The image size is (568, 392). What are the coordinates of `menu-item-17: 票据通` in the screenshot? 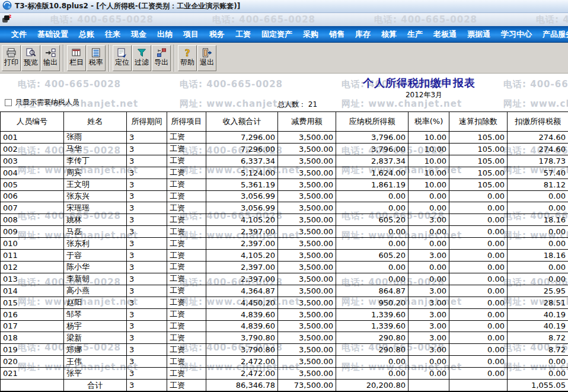 It's located at (479, 34).